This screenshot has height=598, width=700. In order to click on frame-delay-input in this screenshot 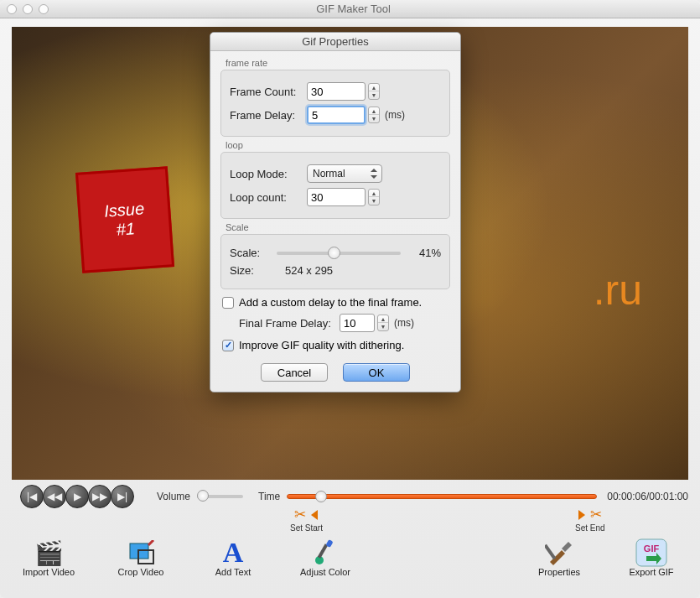, I will do `click(336, 115)`.